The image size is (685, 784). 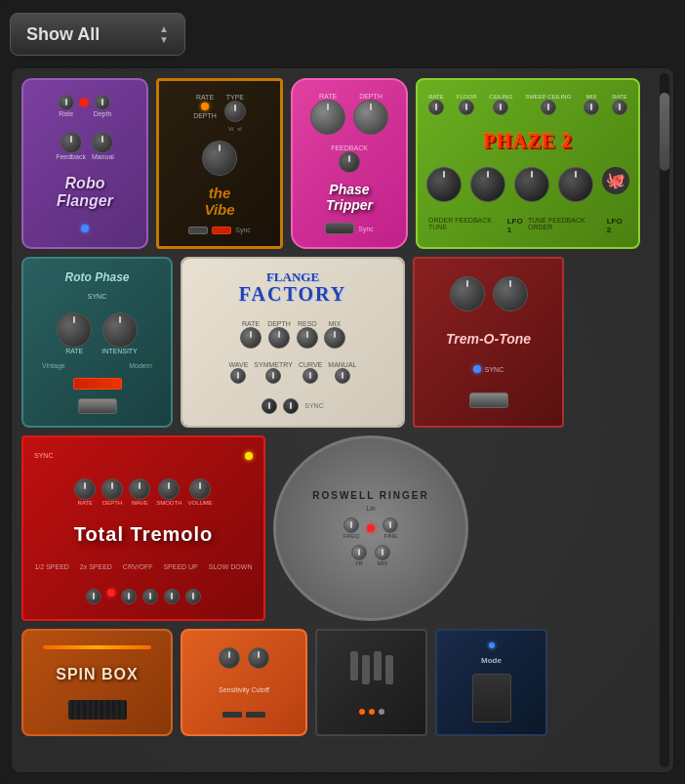 What do you see at coordinates (488, 339) in the screenshot?
I see `trem-o-tone-label: Trem-O-Tone` at bounding box center [488, 339].